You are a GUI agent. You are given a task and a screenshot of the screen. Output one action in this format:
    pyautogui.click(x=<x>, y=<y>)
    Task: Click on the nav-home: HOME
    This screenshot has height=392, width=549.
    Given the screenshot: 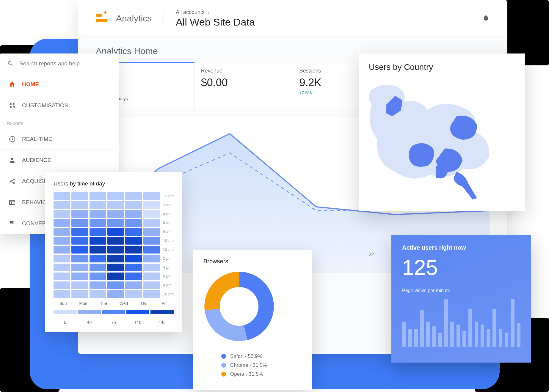 What is the action you would take?
    pyautogui.click(x=59, y=84)
    